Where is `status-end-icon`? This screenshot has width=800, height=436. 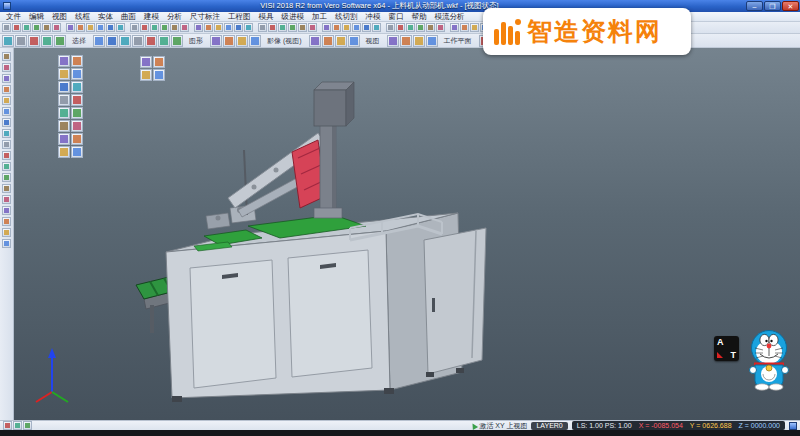
status-end-icon is located at coordinates (793, 426).